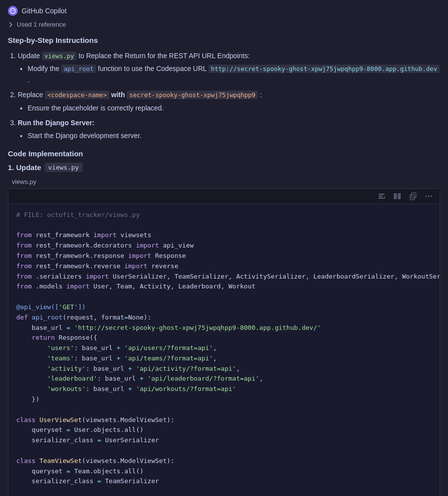 The width and height of the screenshot is (448, 496). What do you see at coordinates (30, 56) in the screenshot?
I see `step-1-text-before: Update` at bounding box center [30, 56].